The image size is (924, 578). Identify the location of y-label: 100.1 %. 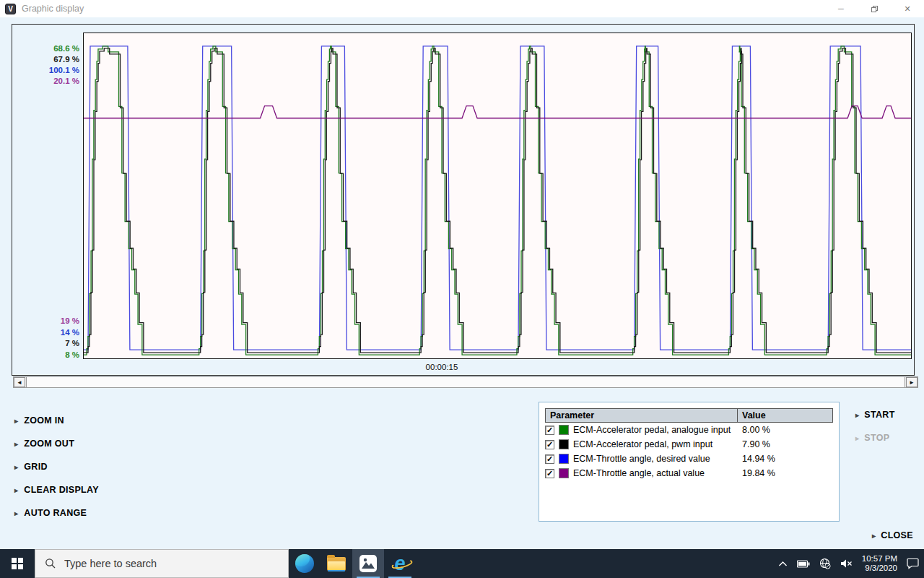
(51, 71).